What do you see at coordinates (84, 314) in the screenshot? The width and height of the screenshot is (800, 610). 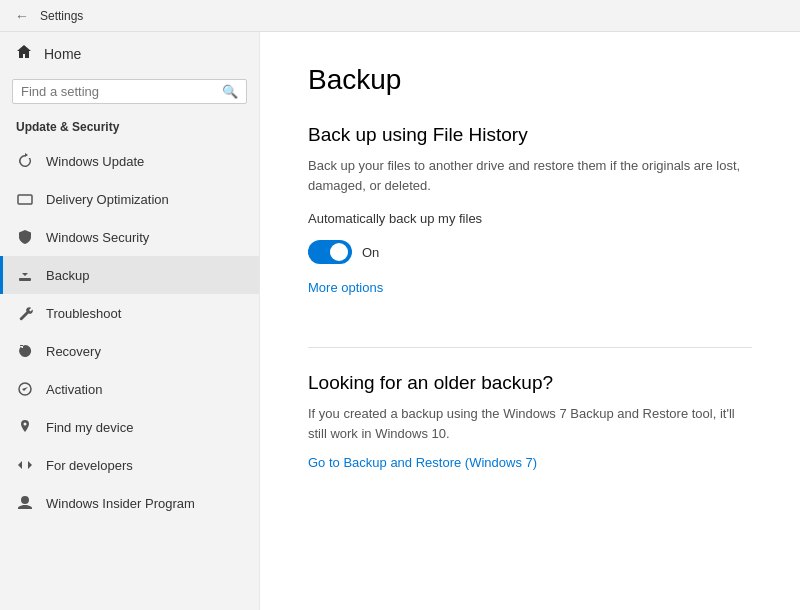 I see `sidebar-label-troubleshoot: Troubleshoot` at bounding box center [84, 314].